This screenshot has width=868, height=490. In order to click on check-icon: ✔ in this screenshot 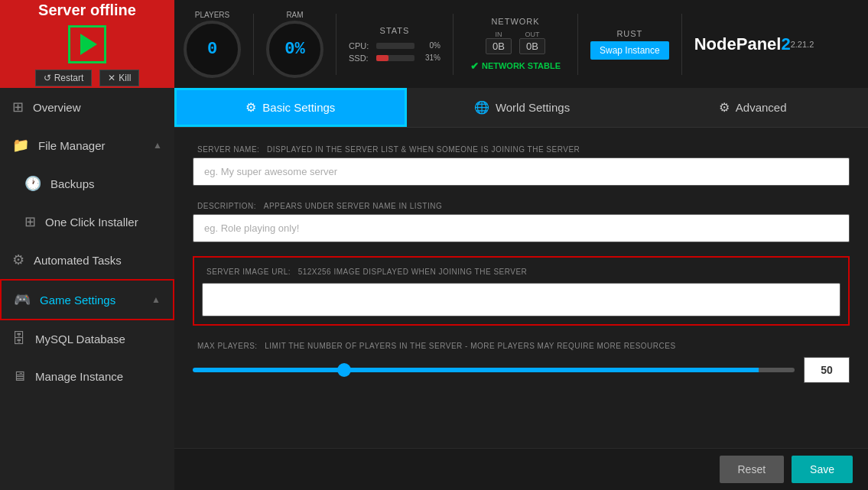, I will do `click(474, 66)`.